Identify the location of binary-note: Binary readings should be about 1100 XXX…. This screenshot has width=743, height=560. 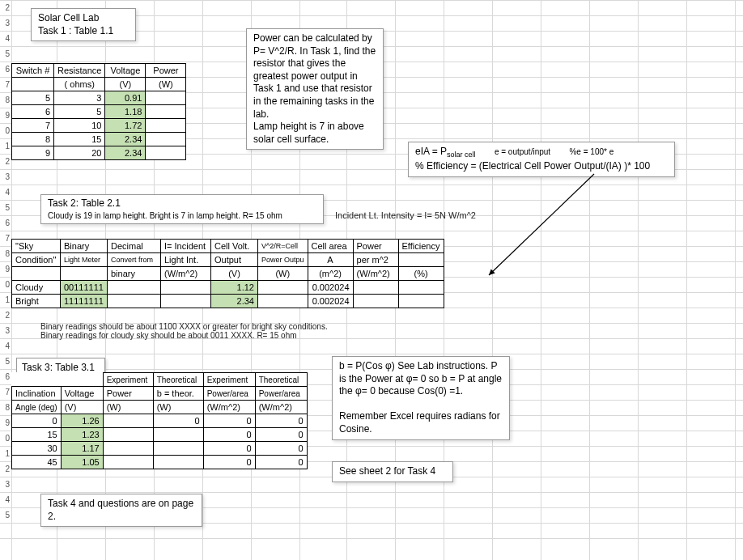
(185, 331).